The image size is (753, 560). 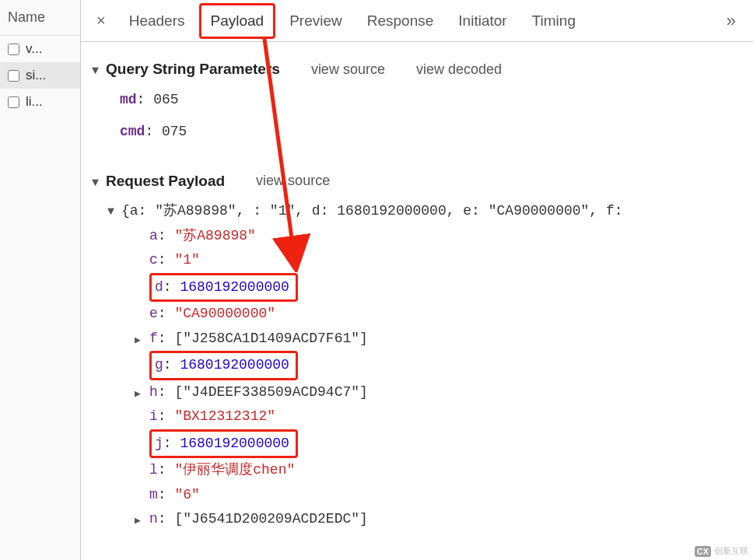 What do you see at coordinates (36, 75) in the screenshot?
I see `sidebar-item-label: si...` at bounding box center [36, 75].